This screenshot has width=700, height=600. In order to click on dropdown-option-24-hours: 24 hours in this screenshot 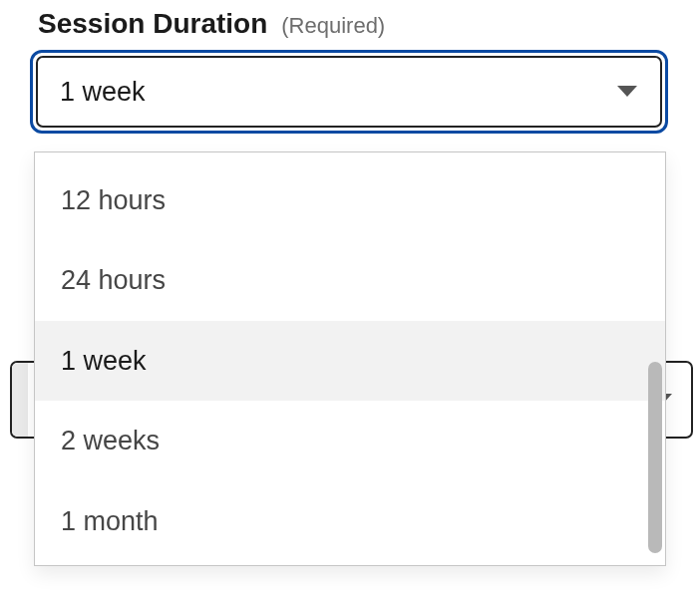, I will do `click(350, 280)`.